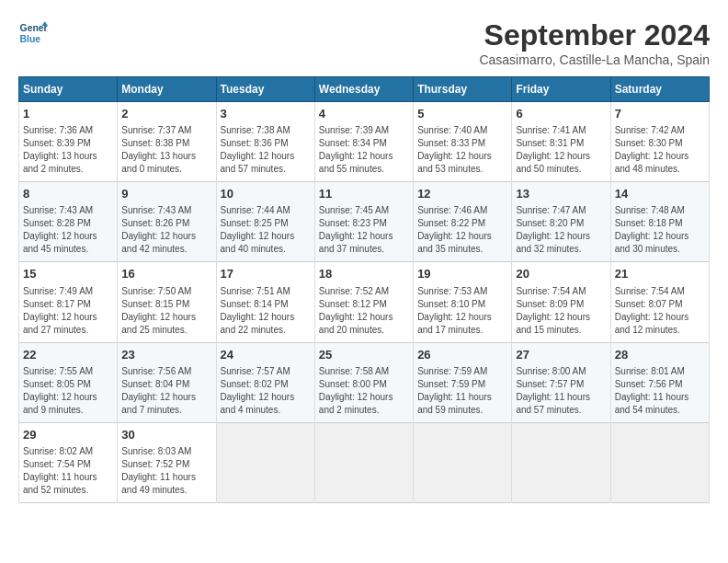 This screenshot has width=728, height=563. What do you see at coordinates (166, 274) in the screenshot?
I see `day-number: 16` at bounding box center [166, 274].